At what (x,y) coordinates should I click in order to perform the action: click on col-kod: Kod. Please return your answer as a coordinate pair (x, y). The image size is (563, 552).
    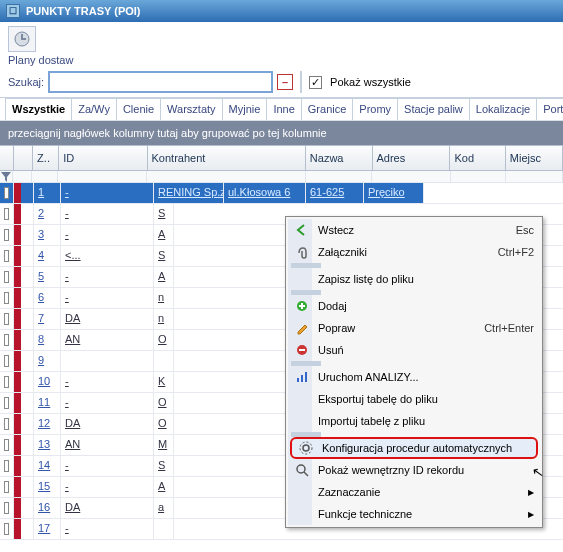
    Looking at the image, I should click on (478, 158).